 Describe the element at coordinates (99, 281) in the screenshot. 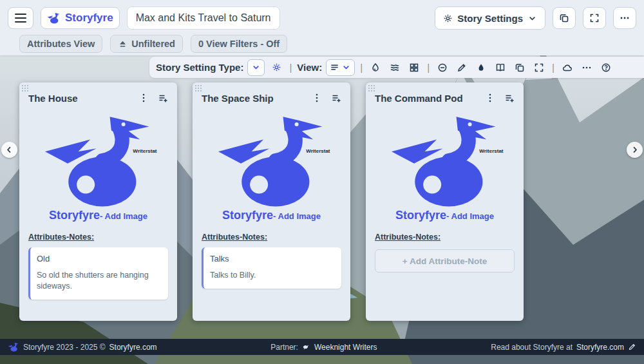

I see `note-body: So old the shutters are hanging sideways…` at that location.